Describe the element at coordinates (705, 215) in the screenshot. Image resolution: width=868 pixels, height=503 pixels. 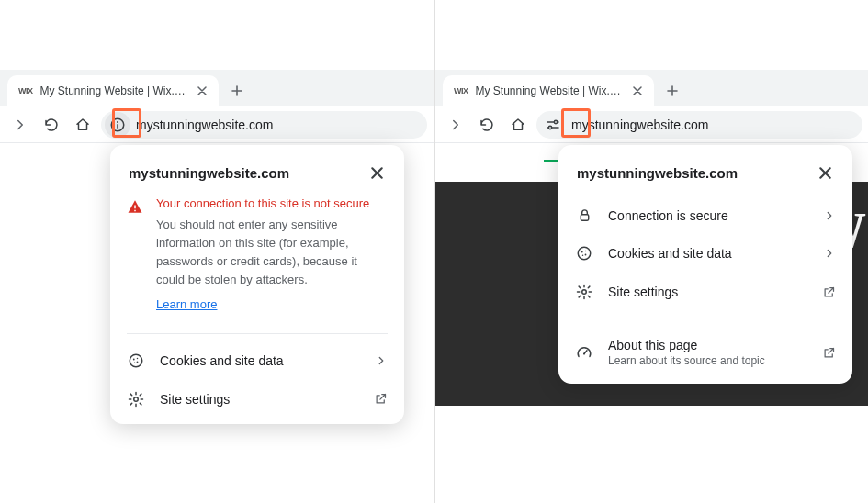
I see `connection-secure-row: Connection is secure` at that location.